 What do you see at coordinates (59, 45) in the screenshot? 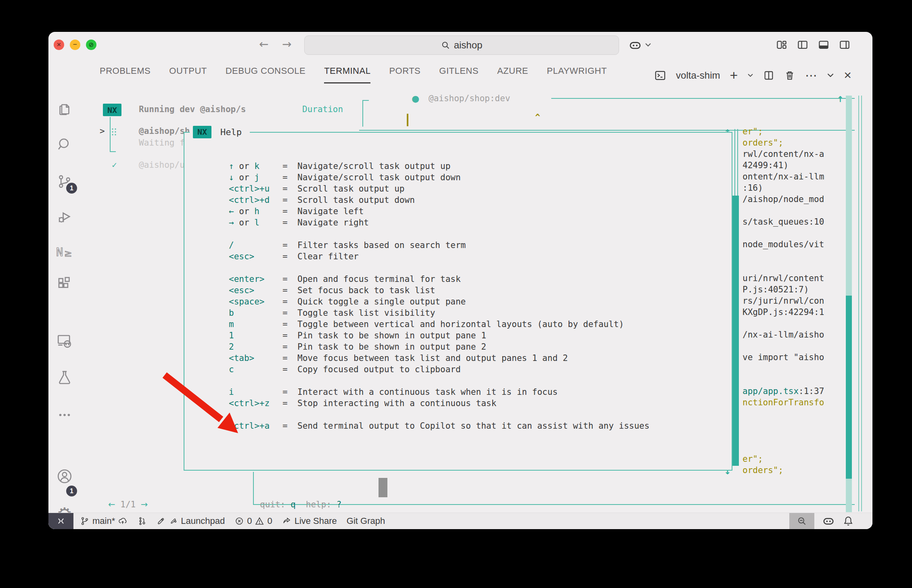
I see `close-window-button: ×` at bounding box center [59, 45].